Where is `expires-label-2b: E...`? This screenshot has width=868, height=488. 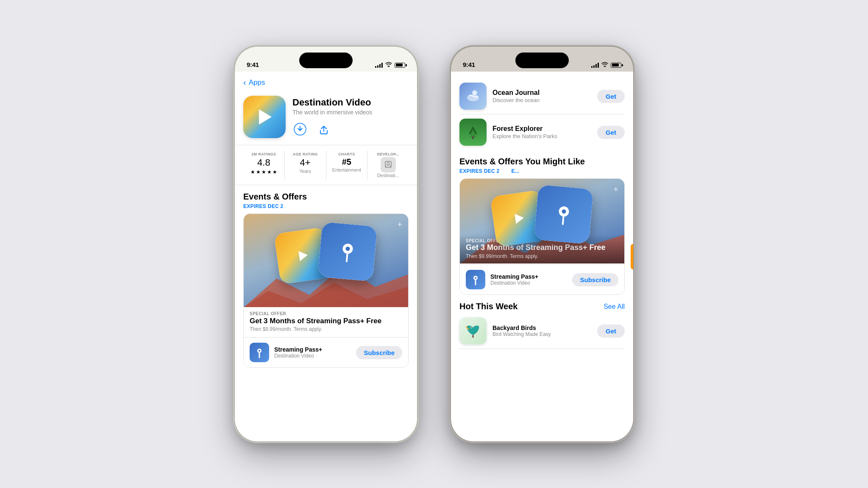 expires-label-2b: E... is located at coordinates (515, 171).